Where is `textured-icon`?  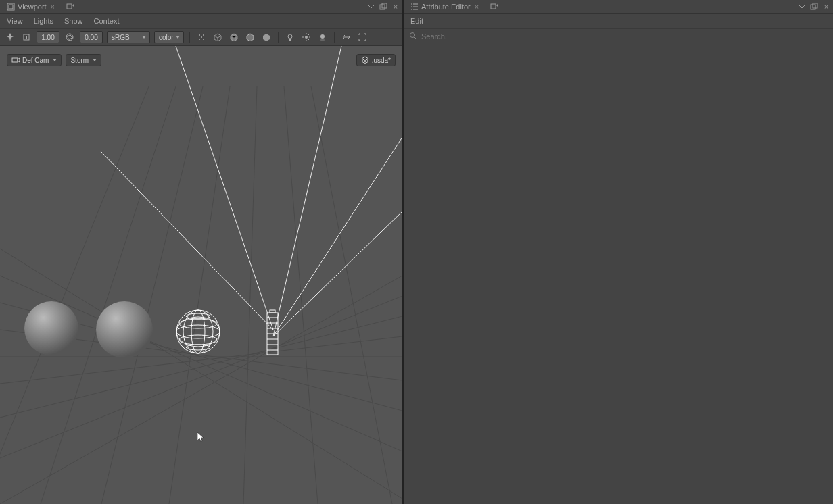 textured-icon is located at coordinates (266, 37).